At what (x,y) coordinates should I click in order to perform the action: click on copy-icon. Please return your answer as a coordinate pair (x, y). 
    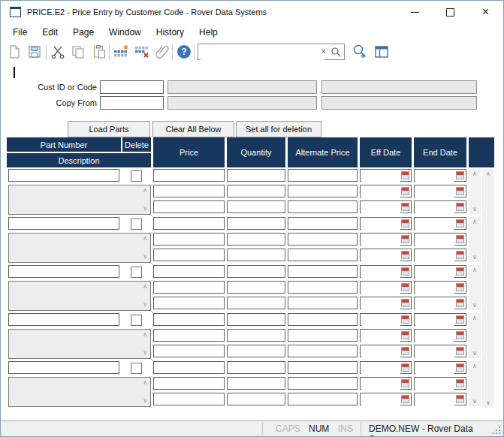
    Looking at the image, I should click on (78, 52).